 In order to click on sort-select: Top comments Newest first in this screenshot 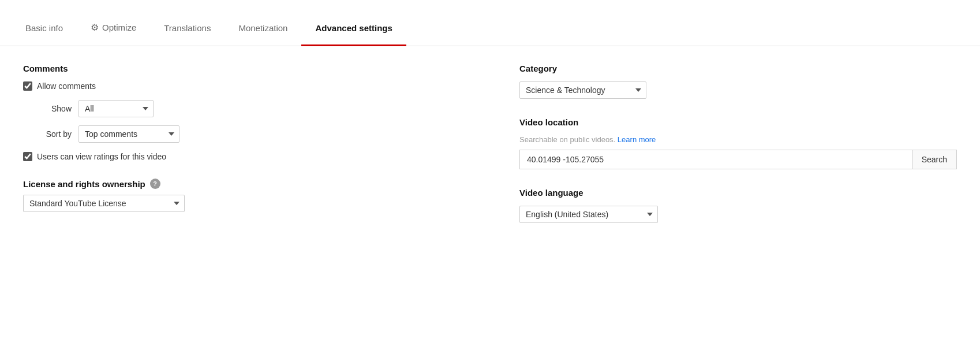, I will do `click(129, 134)`.